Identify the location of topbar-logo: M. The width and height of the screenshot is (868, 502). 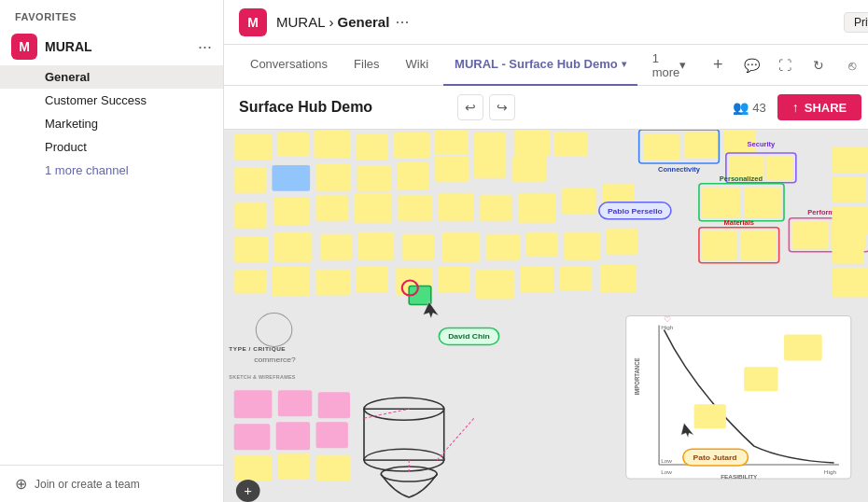
(253, 22).